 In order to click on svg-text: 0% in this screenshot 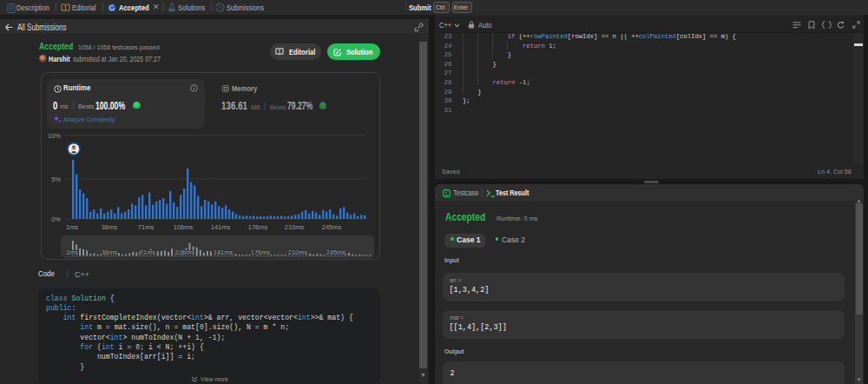, I will do `click(56, 219)`.